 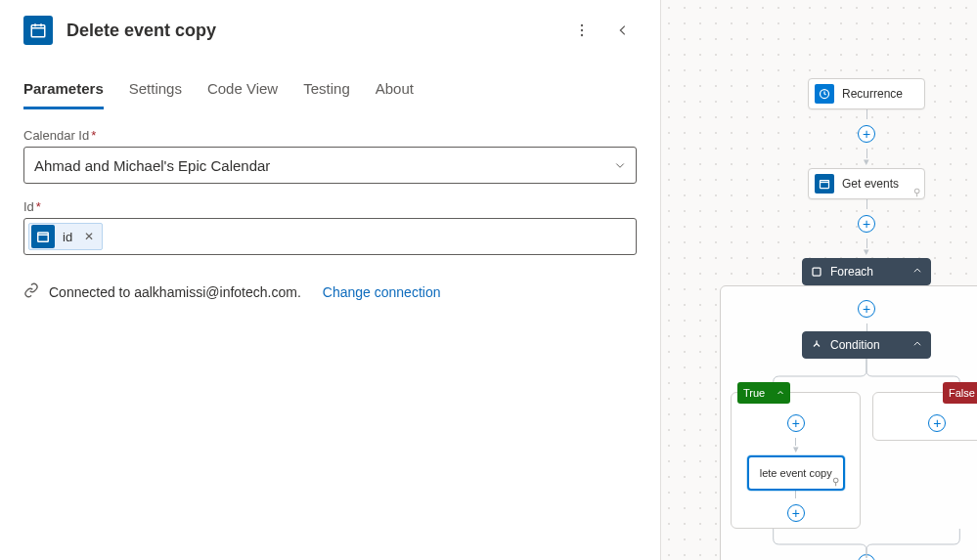 I want to click on node-label: Foreach, so click(x=852, y=272).